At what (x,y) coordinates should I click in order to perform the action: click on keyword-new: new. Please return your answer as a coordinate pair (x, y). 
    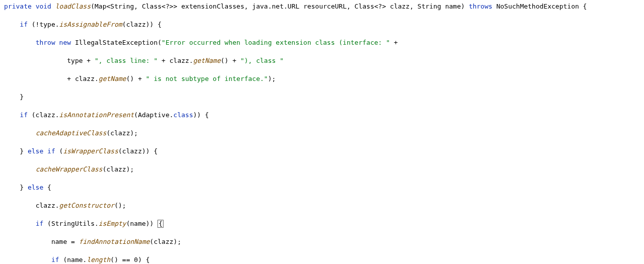
    Looking at the image, I should click on (65, 42).